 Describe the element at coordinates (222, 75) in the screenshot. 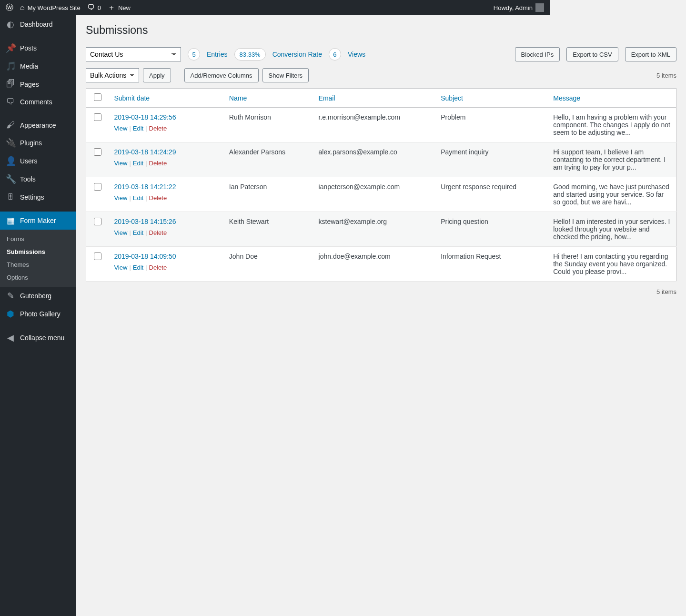

I see `columns-button: Add/Remove Columns` at that location.